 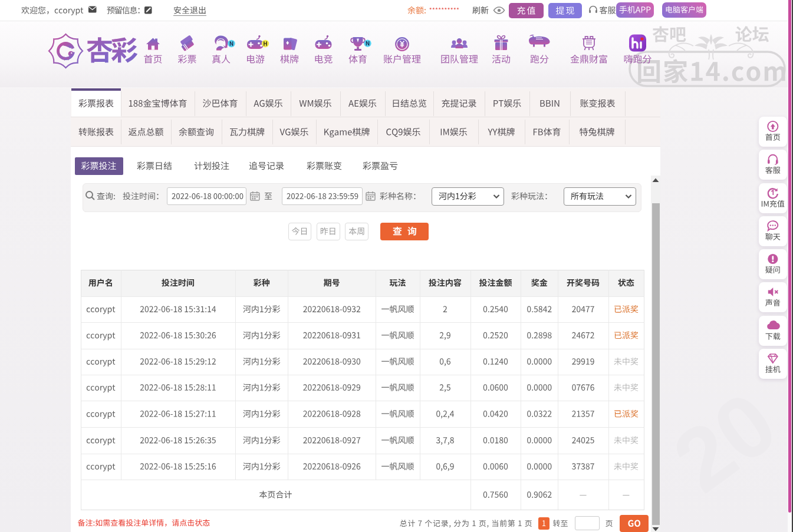 I want to click on svg-text: 20, so click(x=725, y=442).